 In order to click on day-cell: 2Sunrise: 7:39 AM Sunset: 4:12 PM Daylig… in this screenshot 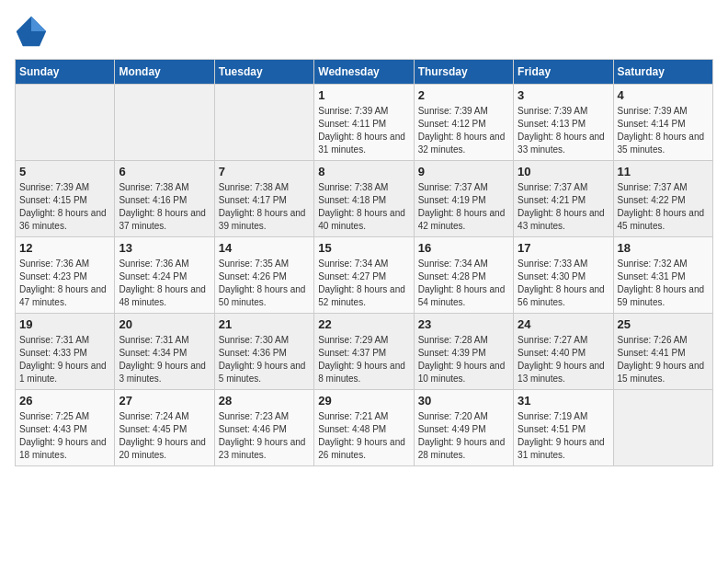, I will do `click(463, 123)`.